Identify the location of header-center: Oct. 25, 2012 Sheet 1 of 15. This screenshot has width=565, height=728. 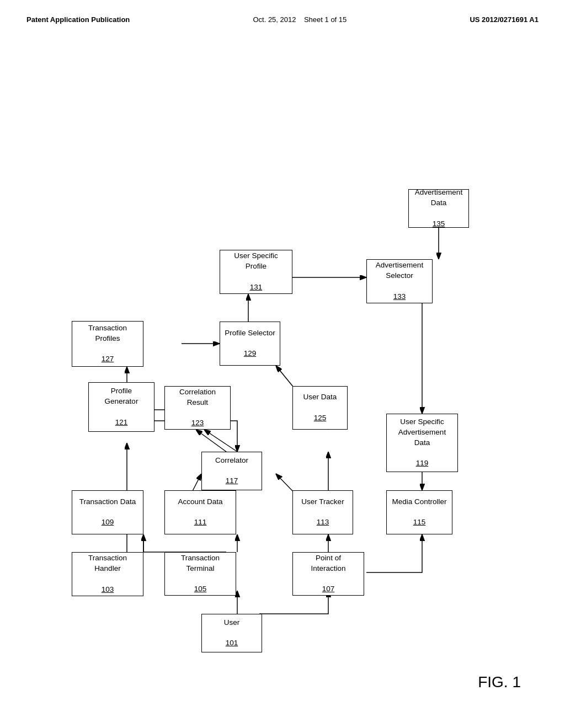
(300, 20).